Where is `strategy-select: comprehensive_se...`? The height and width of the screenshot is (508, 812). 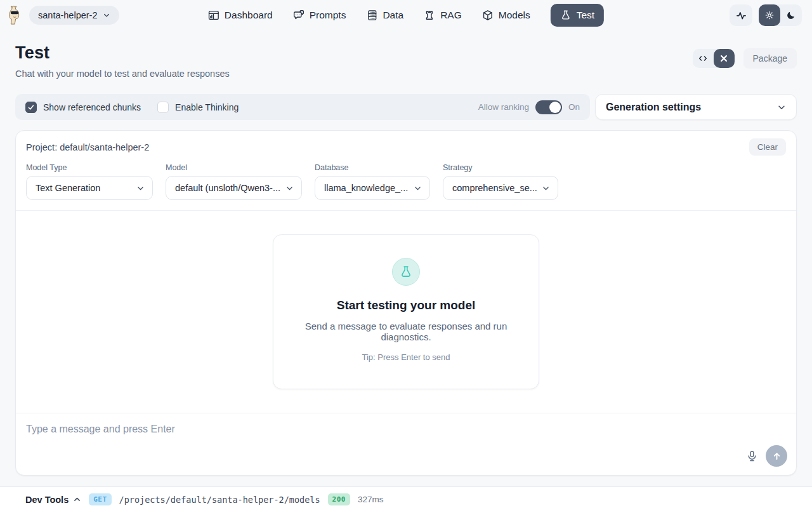
strategy-select: comprehensive_se... is located at coordinates (501, 188).